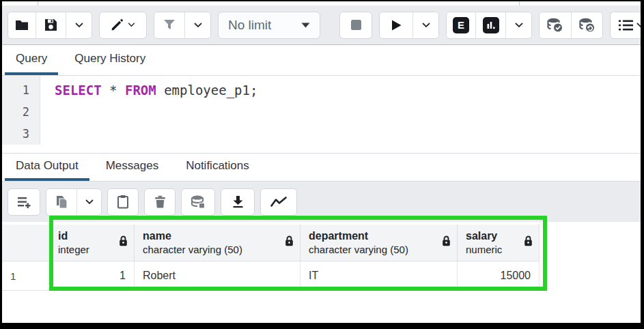  Describe the element at coordinates (587, 25) in the screenshot. I see `db-rollback-icon` at that location.